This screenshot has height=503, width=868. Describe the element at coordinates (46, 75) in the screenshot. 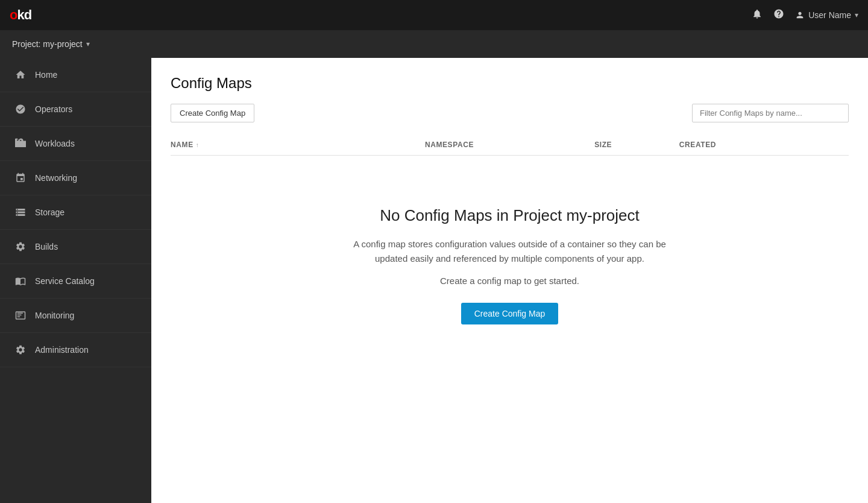

I see `sidebar-label-home: Home` at that location.